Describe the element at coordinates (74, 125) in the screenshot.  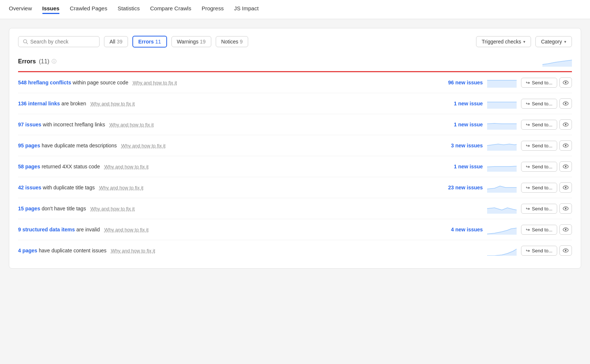
I see `issue-text: with incorrect hreflang links` at that location.